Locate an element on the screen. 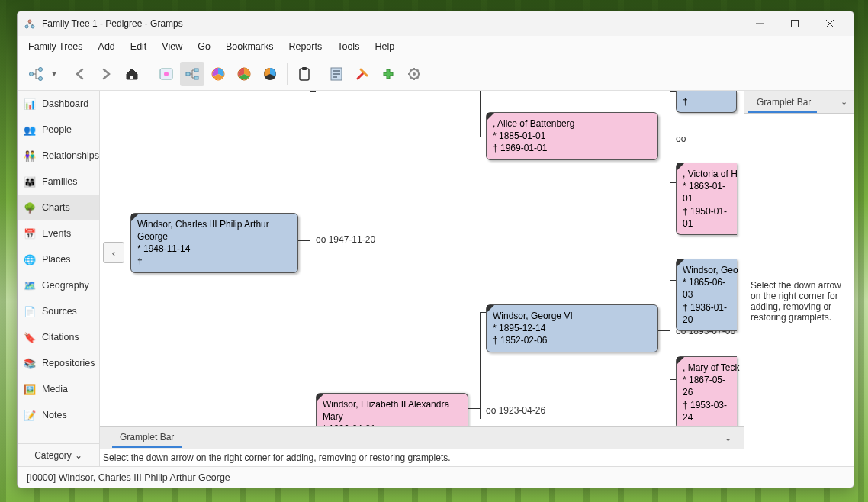 The width and height of the screenshot is (868, 502). nav-label: Repositories is located at coordinates (69, 363).